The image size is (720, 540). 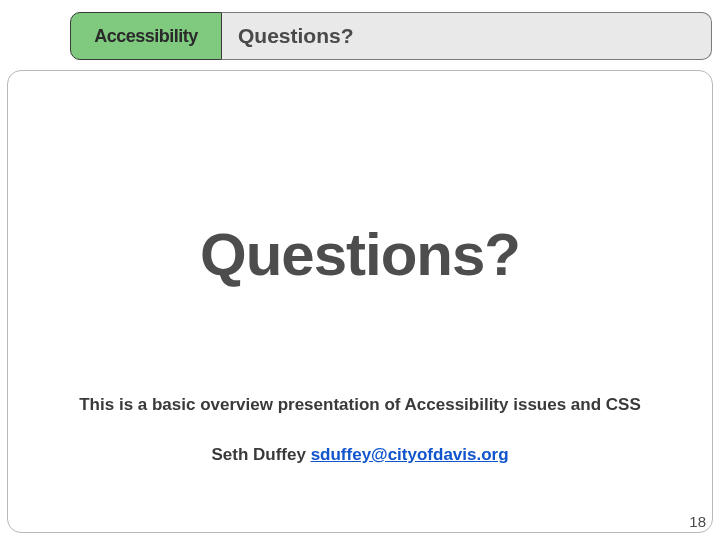 I want to click on slide-title-bar: Questions?, so click(x=467, y=36).